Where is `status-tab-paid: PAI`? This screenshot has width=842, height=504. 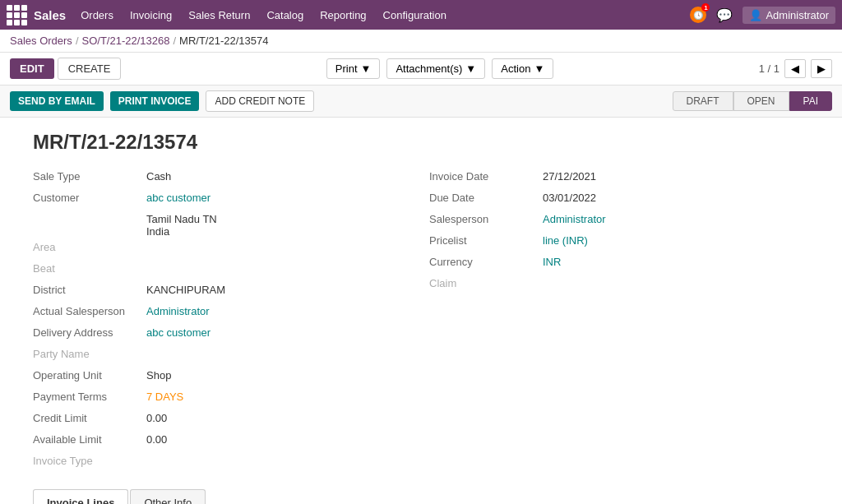 status-tab-paid: PAI is located at coordinates (811, 101).